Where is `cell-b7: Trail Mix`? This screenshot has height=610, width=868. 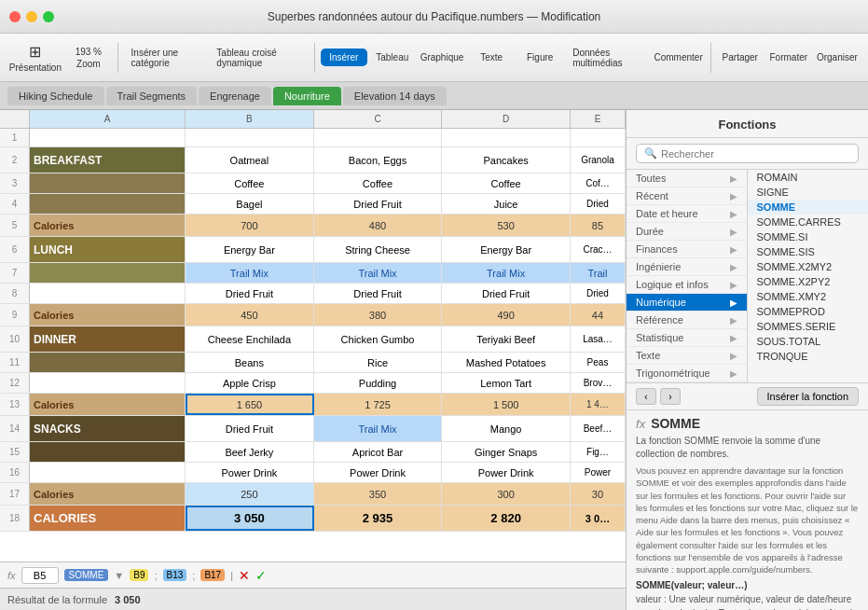 cell-b7: Trail Mix is located at coordinates (250, 272).